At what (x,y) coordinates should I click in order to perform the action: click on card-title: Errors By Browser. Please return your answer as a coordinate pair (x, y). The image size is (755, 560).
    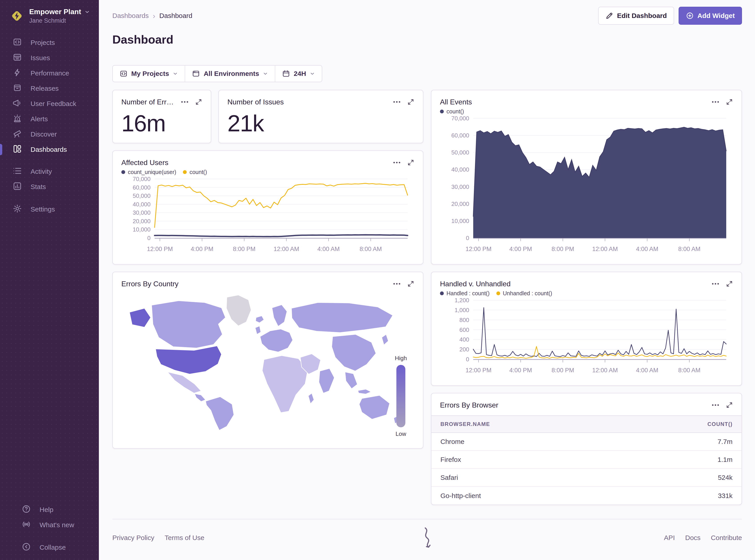
    Looking at the image, I should click on (573, 405).